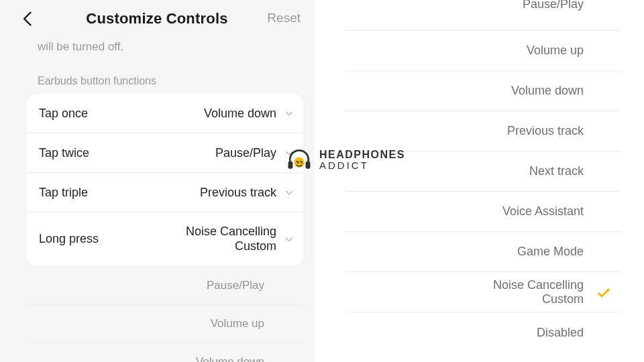 This screenshot has height=362, width=644. Describe the element at coordinates (63, 193) in the screenshot. I see `control-label: Tap triple` at that location.